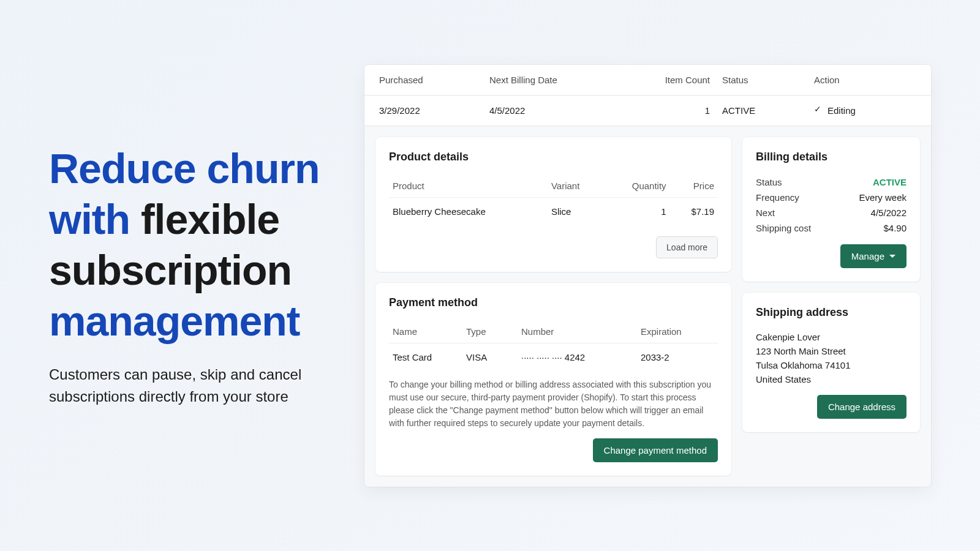 This screenshot has width=980, height=551. Describe the element at coordinates (174, 321) in the screenshot. I see `hero-heading-part3: management` at that location.